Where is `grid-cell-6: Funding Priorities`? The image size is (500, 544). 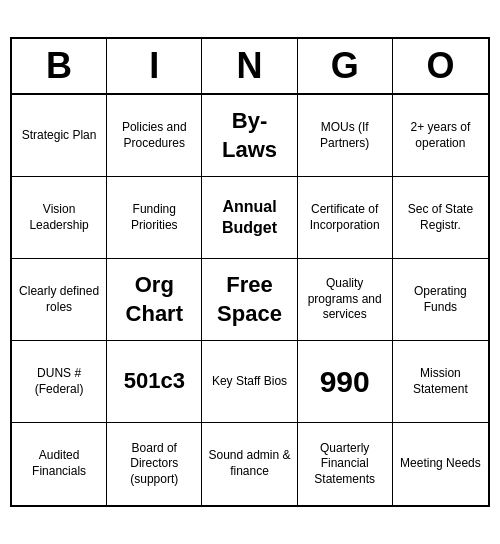
grid-cell-6: Funding Priorities is located at coordinates (154, 218).